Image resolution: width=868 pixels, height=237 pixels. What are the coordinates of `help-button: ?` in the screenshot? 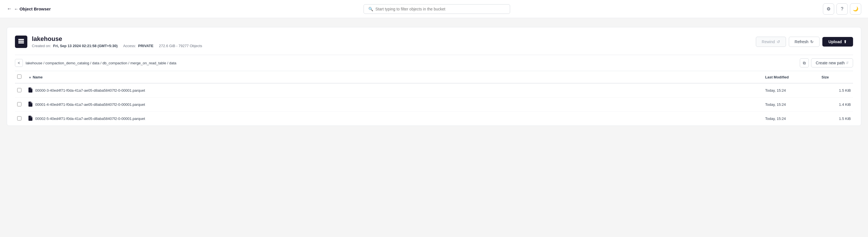 It's located at (842, 9).